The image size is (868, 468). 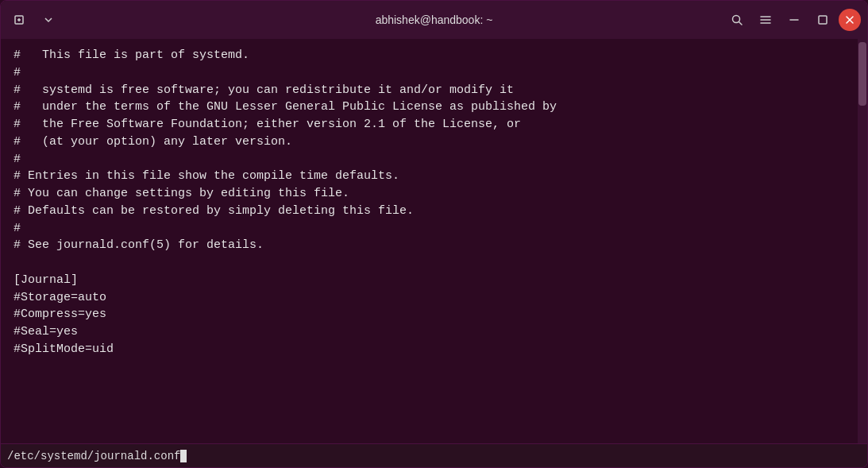 What do you see at coordinates (434, 20) in the screenshot?
I see `titlebar: abhishek@handbook: ~` at bounding box center [434, 20].